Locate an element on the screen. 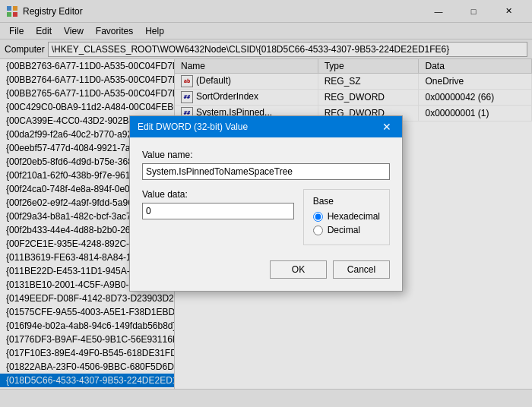  dialog-data-col: Value data: is located at coordinates (218, 217).